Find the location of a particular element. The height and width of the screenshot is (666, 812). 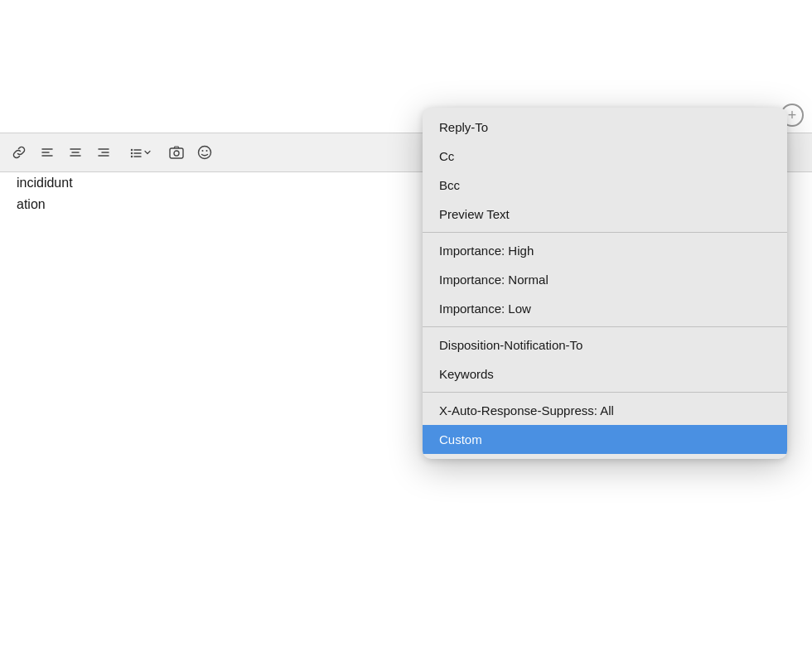

list-button is located at coordinates (140, 152).